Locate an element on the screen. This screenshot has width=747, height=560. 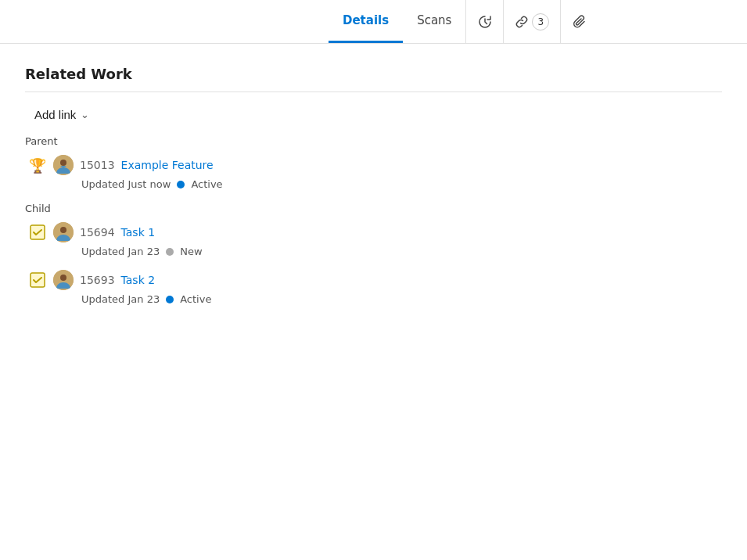
tab-details: Details is located at coordinates (366, 22).